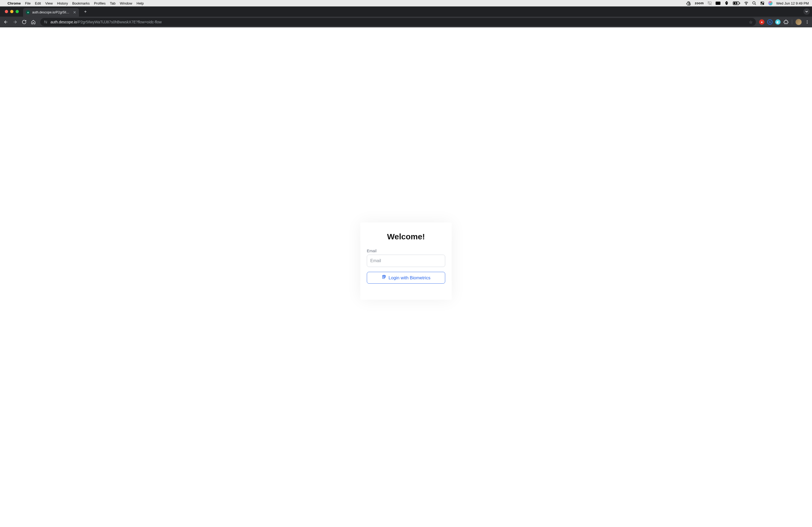  What do you see at coordinates (119, 22) in the screenshot?
I see `url-path: /P2gr5IlwyWaTiJJ87s0hBwwskX7E?flow=oidc-…` at bounding box center [119, 22].